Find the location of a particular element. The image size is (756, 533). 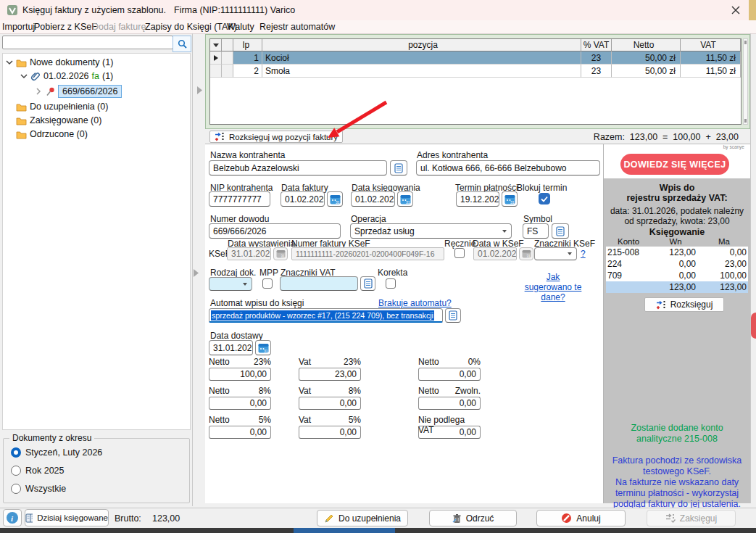

nazwa-kontrahenta-input: Belzebub Azazelowski is located at coordinates (298, 168).